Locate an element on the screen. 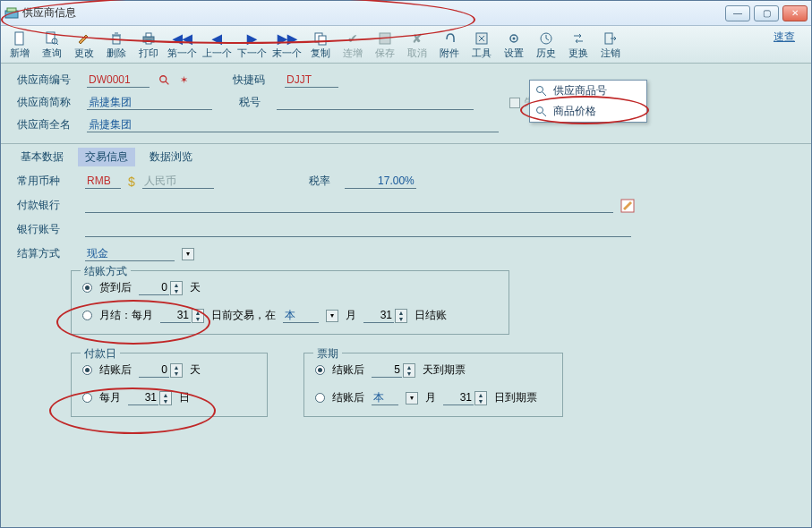 The height and width of the screenshot is (528, 812). invalid-checkbox is located at coordinates (515, 103).